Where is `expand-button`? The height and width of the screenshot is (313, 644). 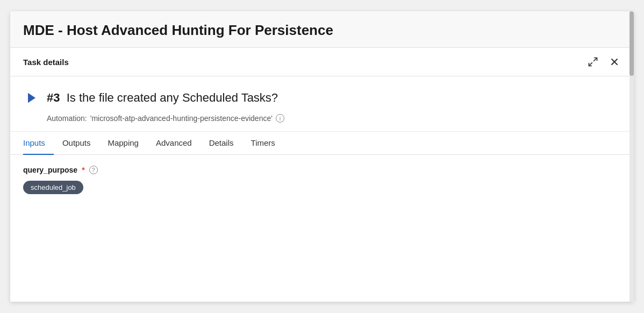 expand-button is located at coordinates (593, 62).